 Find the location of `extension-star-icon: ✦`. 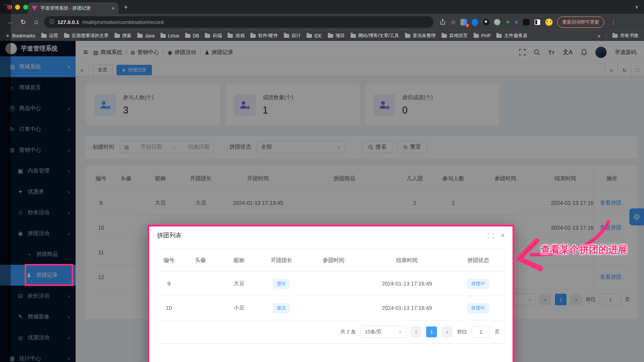

extension-star-icon: ✦ is located at coordinates (507, 22).